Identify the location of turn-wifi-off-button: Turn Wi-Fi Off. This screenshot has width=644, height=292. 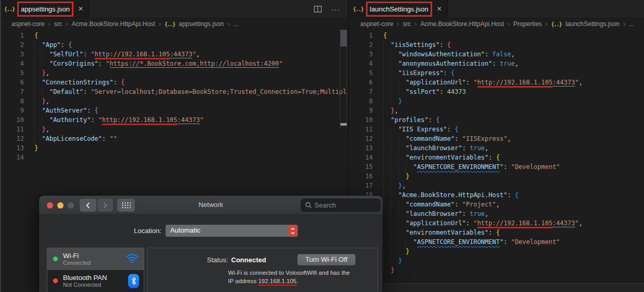
(326, 260).